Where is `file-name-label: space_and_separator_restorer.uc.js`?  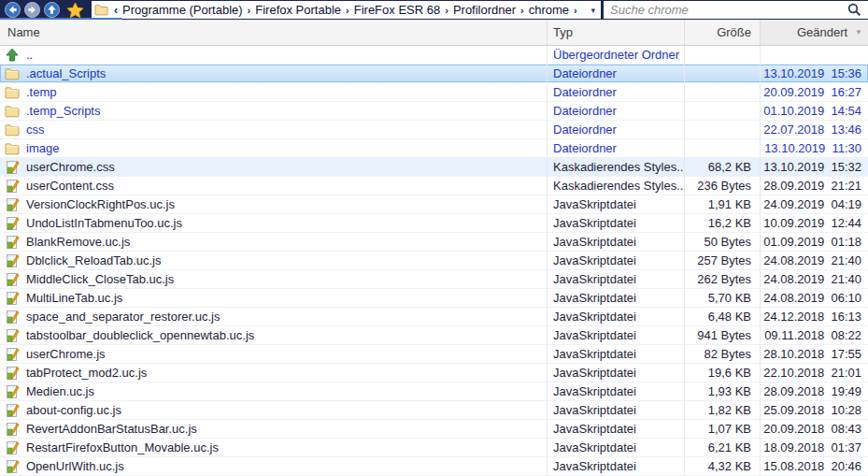
file-name-label: space_and_separator_restorer.uc.js is located at coordinates (123, 316).